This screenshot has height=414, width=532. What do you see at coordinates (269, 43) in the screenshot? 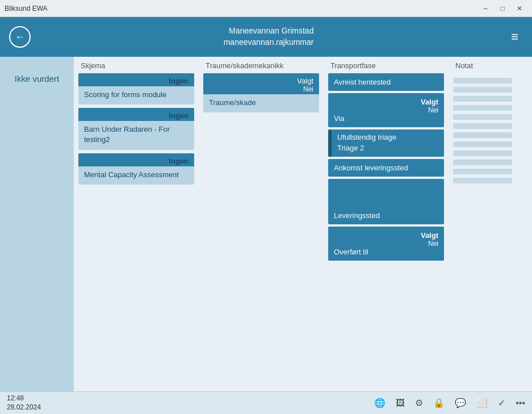
I see `user-email: maneevannan.rajkummar` at bounding box center [269, 43].